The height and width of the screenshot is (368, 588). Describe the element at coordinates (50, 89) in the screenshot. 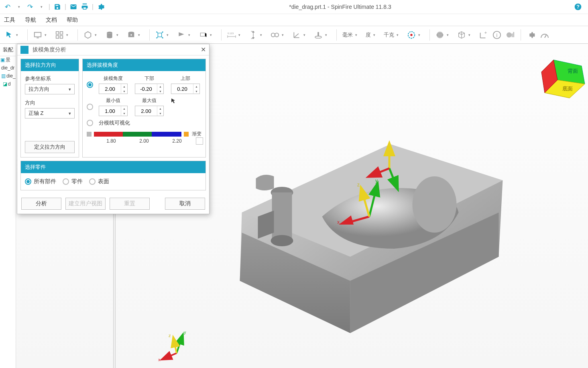

I see `ref-coord-select: 拉力方向` at that location.